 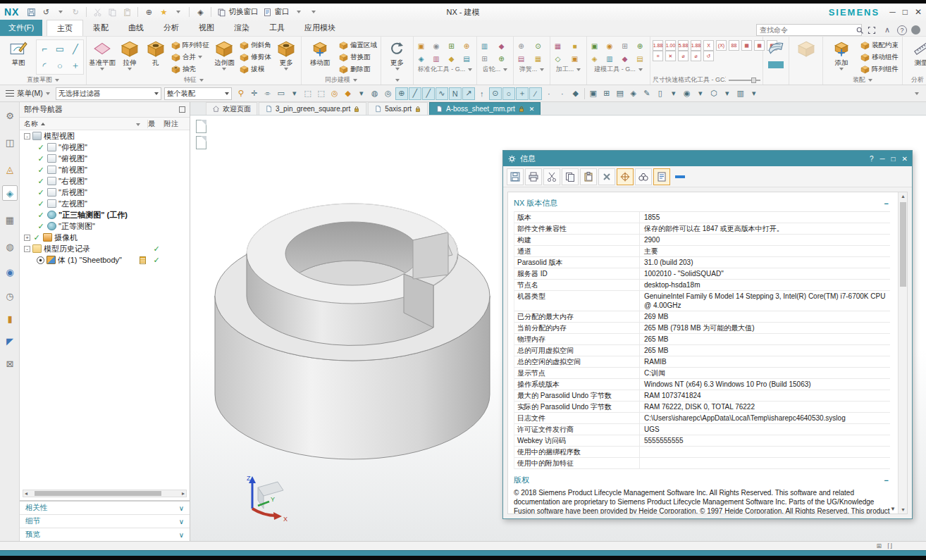 What do you see at coordinates (894, 159) in the screenshot?
I see `dialog-maximize-button: □` at bounding box center [894, 159].